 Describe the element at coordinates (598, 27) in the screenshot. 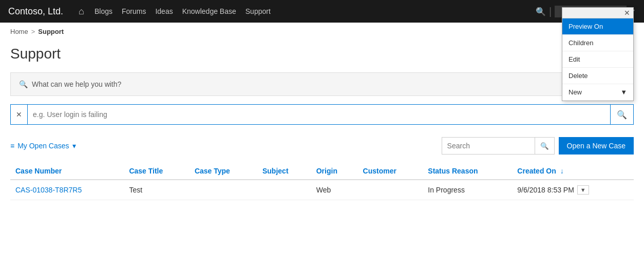

I see `preview-item-preview-on: Preview On` at that location.